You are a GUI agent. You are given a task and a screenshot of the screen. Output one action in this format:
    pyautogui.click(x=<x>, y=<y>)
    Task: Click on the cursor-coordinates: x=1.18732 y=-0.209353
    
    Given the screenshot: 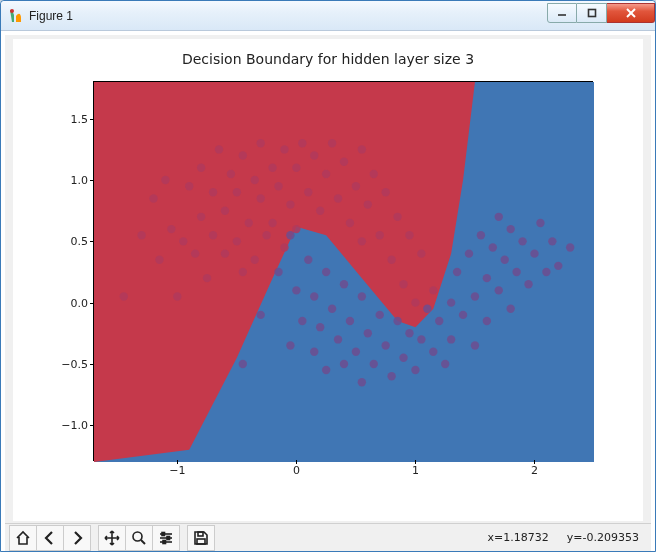 What is the action you would take?
    pyautogui.click(x=568, y=538)
    